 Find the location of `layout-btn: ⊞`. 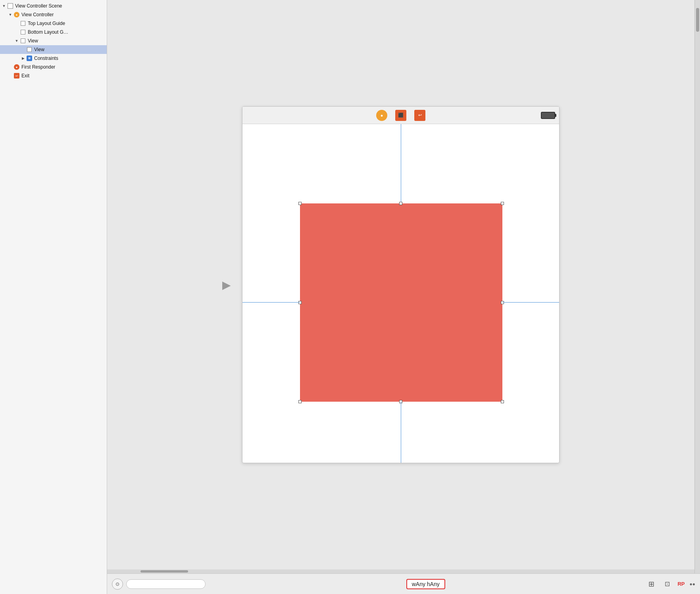

layout-btn: ⊞ is located at coordinates (651, 584).